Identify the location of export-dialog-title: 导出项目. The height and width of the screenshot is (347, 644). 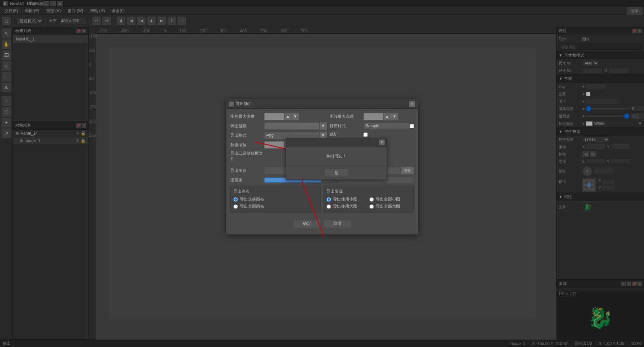
(244, 104).